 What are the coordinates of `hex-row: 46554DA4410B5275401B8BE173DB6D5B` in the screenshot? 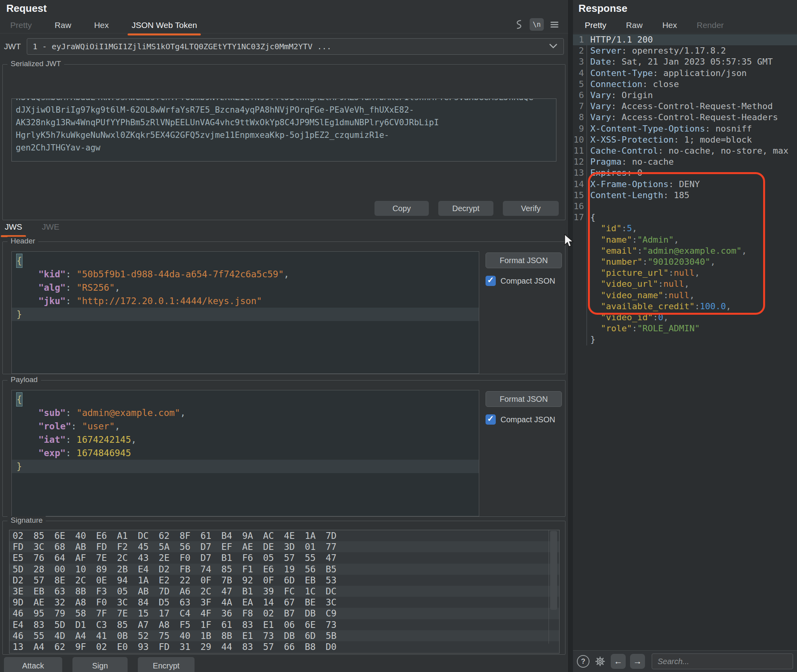 It's located at (284, 636).